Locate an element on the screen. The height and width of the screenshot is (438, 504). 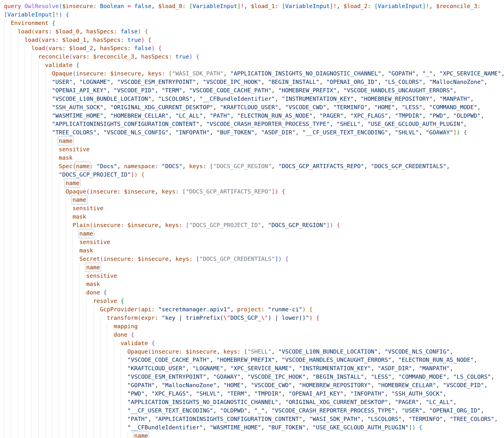
code-line: "GOPATH", "MallocNanoZone", "HOME", "VSC… is located at coordinates (252, 385).